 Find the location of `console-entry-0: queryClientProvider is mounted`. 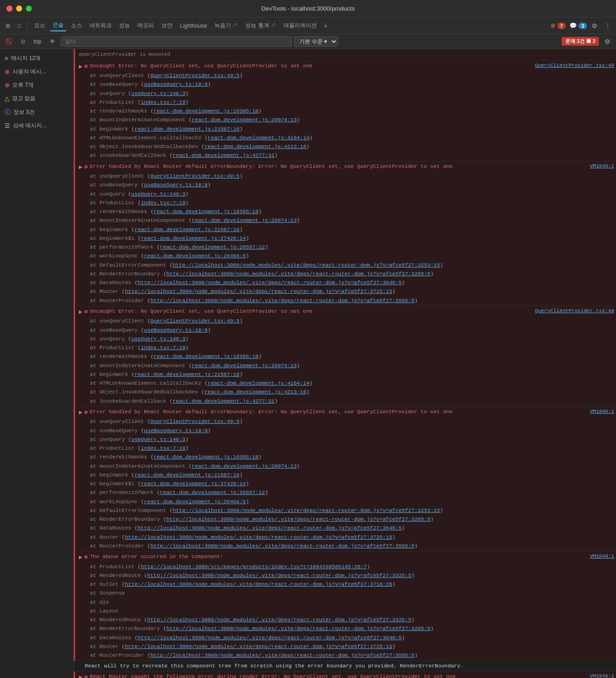

console-entry-0: queryClientProvider is mounted is located at coordinates (345, 55).